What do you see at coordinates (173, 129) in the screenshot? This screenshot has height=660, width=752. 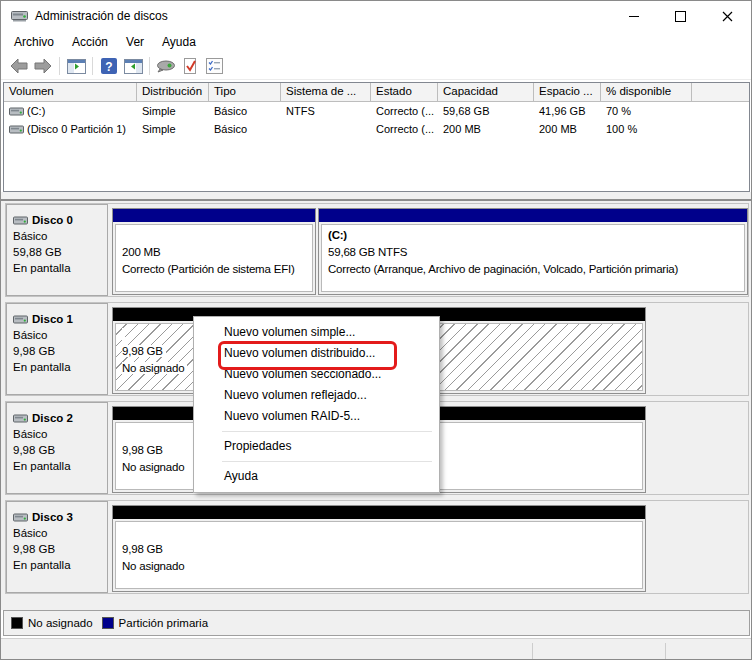 I see `cell-distribucion: Simple` at bounding box center [173, 129].